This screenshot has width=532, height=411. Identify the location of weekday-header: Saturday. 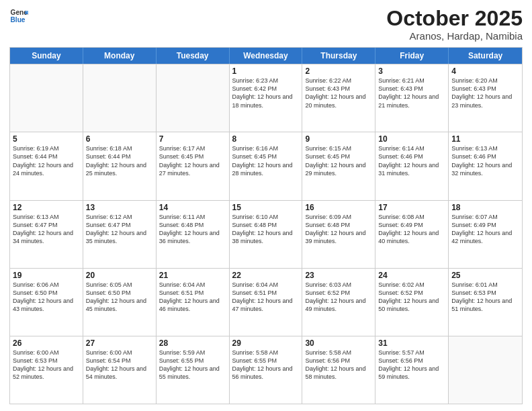
(485, 56).